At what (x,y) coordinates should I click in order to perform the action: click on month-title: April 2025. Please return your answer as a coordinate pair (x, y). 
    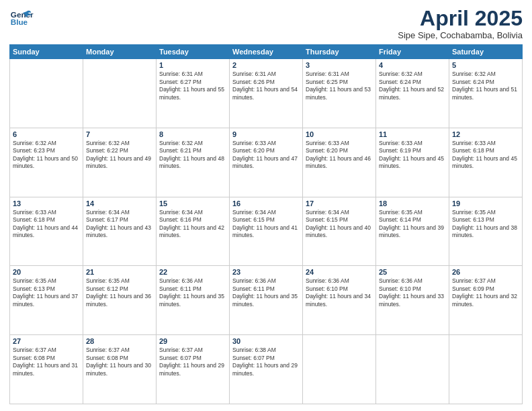
    Looking at the image, I should click on (460, 19).